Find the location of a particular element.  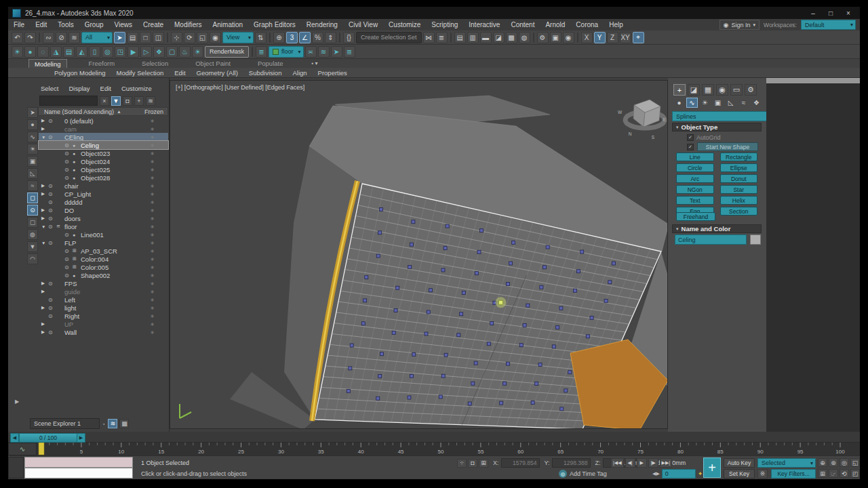

bind-to-spacewarp-icon: ≋ is located at coordinates (75, 38).